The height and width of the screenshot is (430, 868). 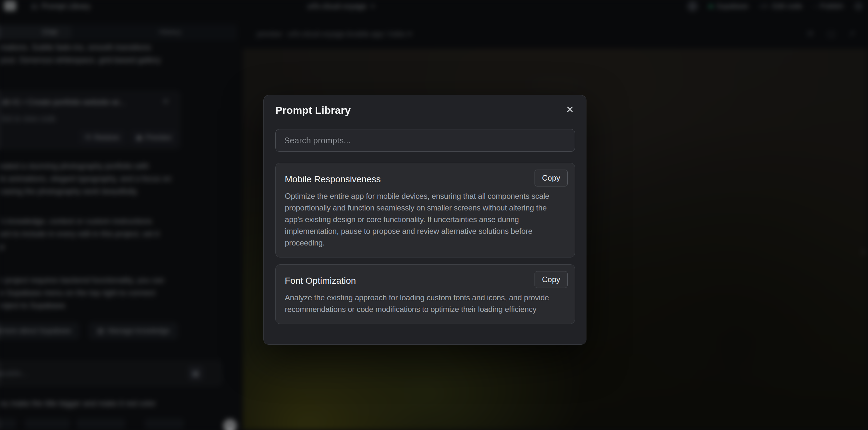 I want to click on prompt-title: Font Optimization, so click(x=425, y=280).